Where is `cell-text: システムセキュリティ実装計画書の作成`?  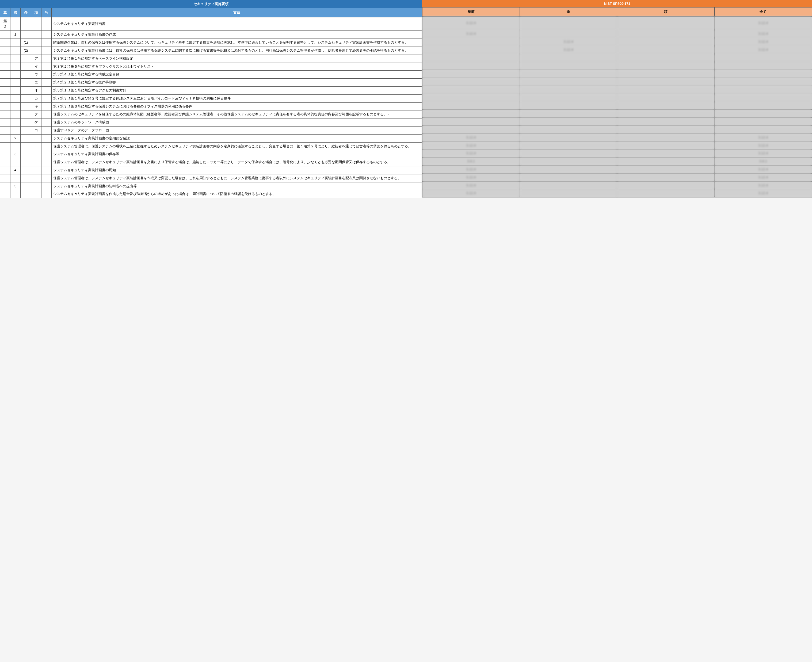 cell-text: システムセキュリティ実装計画書の作成 is located at coordinates (237, 35).